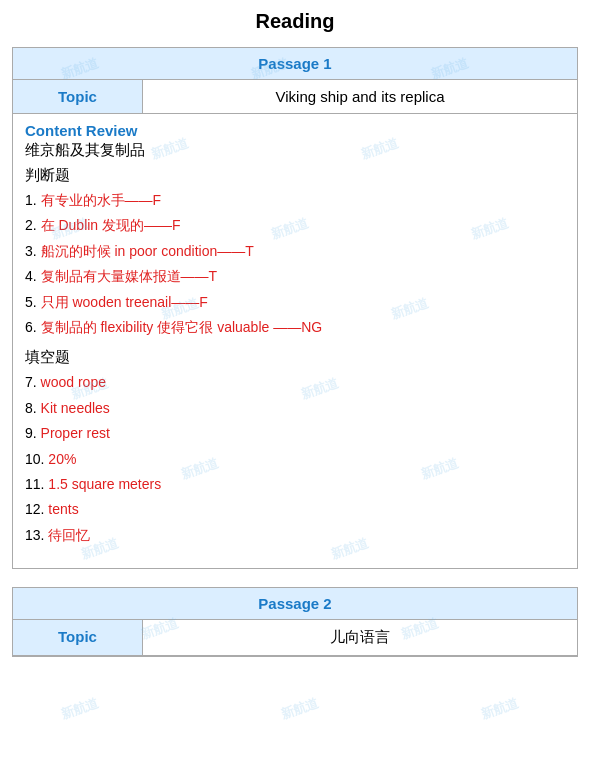 The height and width of the screenshot is (781, 590). Describe the element at coordinates (295, 459) in the screenshot. I see `list-item: 10. 20%` at that location.